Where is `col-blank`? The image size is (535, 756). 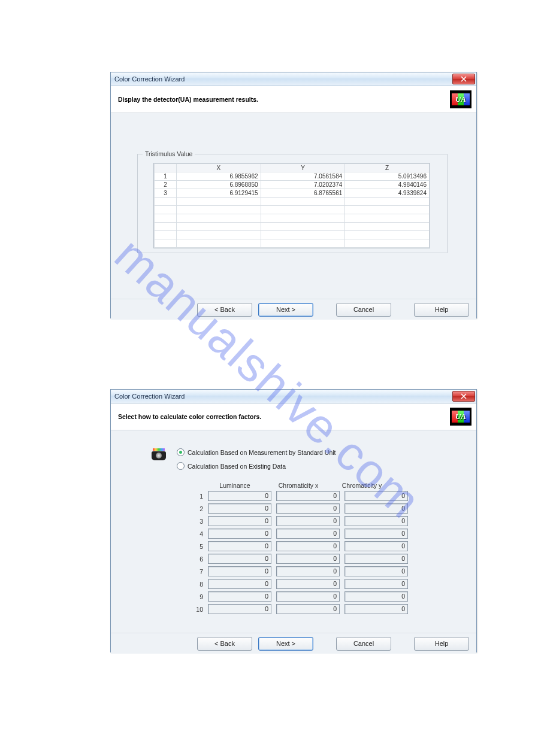 col-blank is located at coordinates (165, 168).